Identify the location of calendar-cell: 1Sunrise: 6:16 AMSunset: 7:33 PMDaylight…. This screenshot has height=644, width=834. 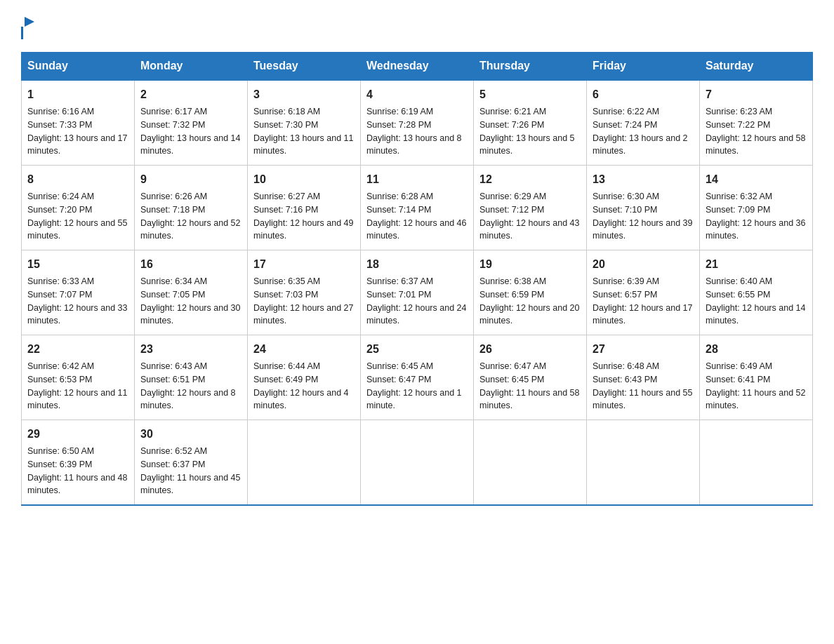
(79, 123).